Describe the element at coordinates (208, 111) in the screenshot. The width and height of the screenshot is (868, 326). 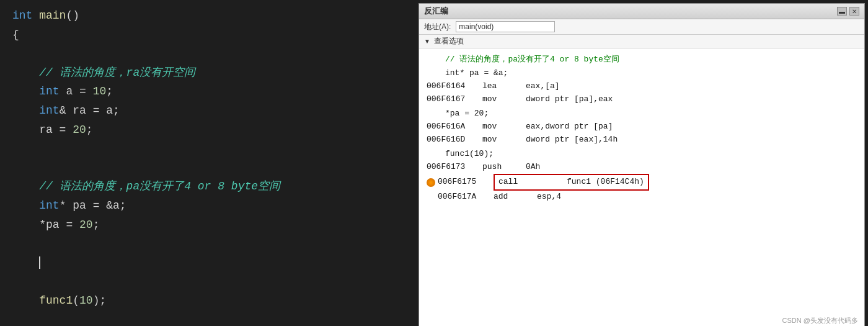
I see `code-line-6: int& ra = a;` at that location.